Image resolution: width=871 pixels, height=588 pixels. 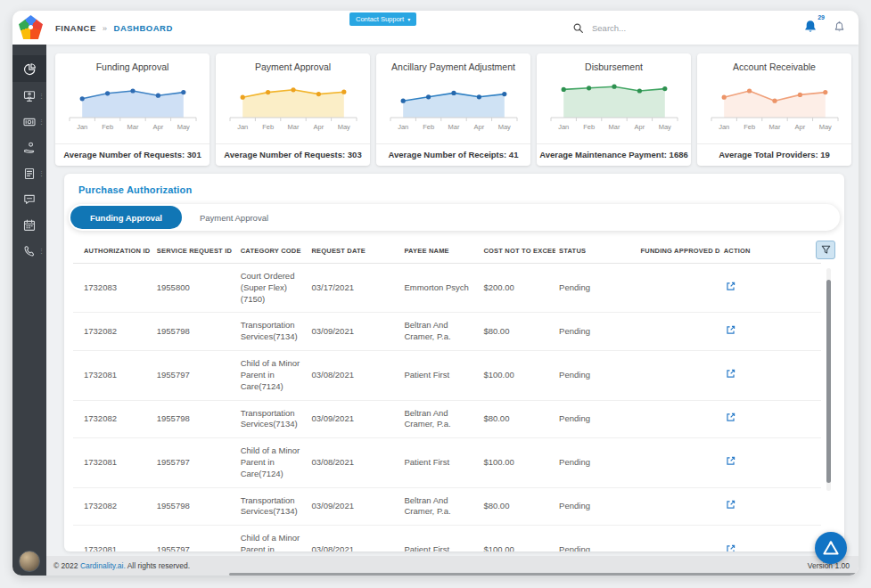 I want to click on table-header-row: AUTHORIZATION IDSERVICE REQUEST IDCATEGO…, so click(x=448, y=251).